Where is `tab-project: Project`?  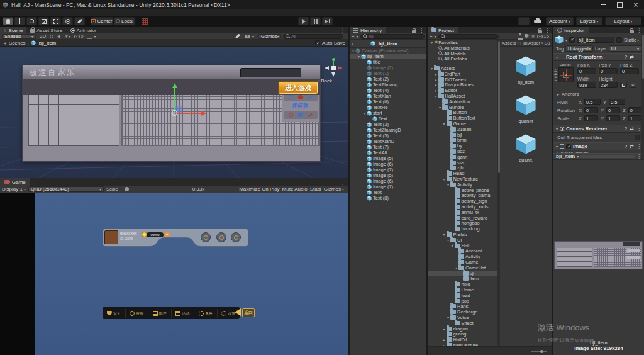
tab-project: Project is located at coordinates (443, 30).